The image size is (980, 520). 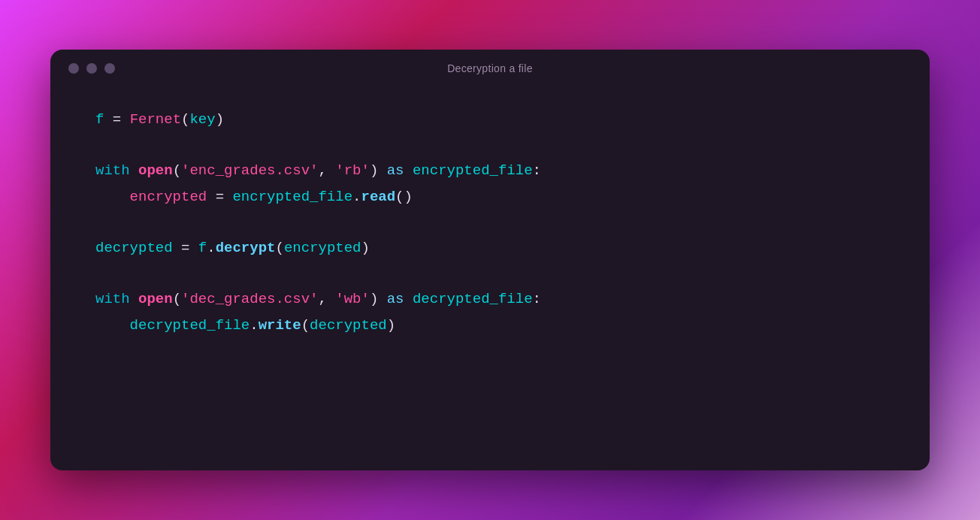 I want to click on titlebar: Deceryption a file, so click(x=490, y=67).